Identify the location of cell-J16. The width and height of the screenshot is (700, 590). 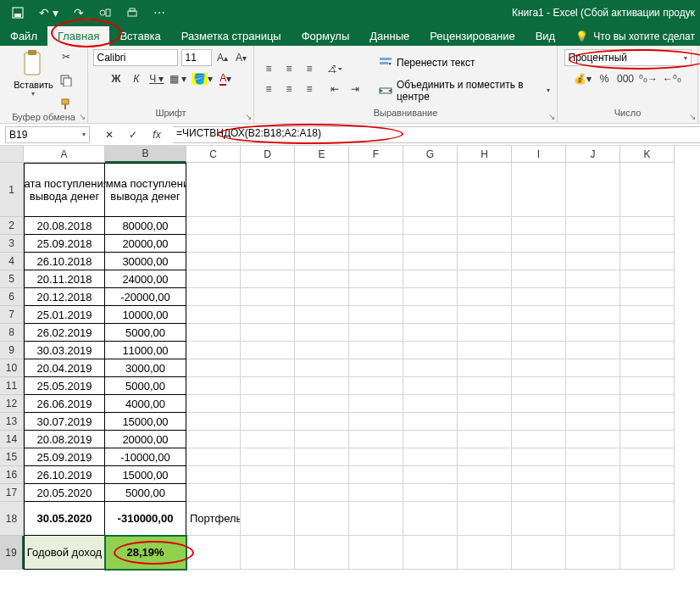
(593, 475).